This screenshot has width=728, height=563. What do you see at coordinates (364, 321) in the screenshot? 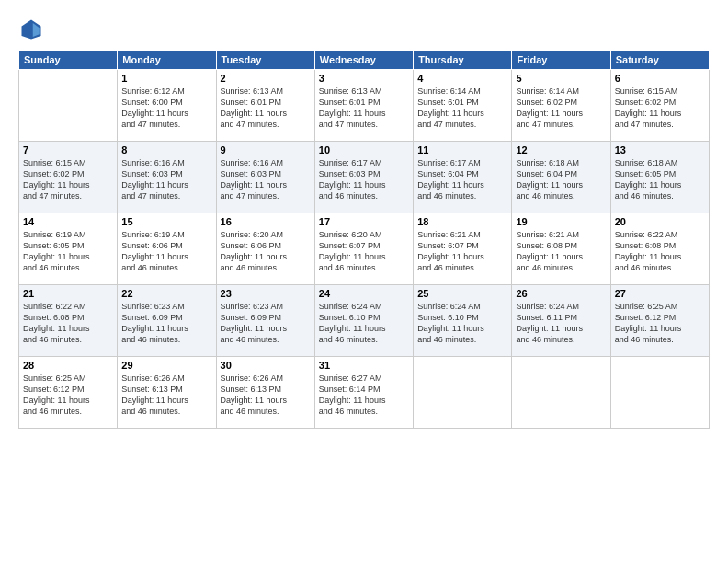
I see `calendar-cell: 24Sunrise: 6:24 AMSunset: 6:10 PMDayligh…` at bounding box center [364, 321].